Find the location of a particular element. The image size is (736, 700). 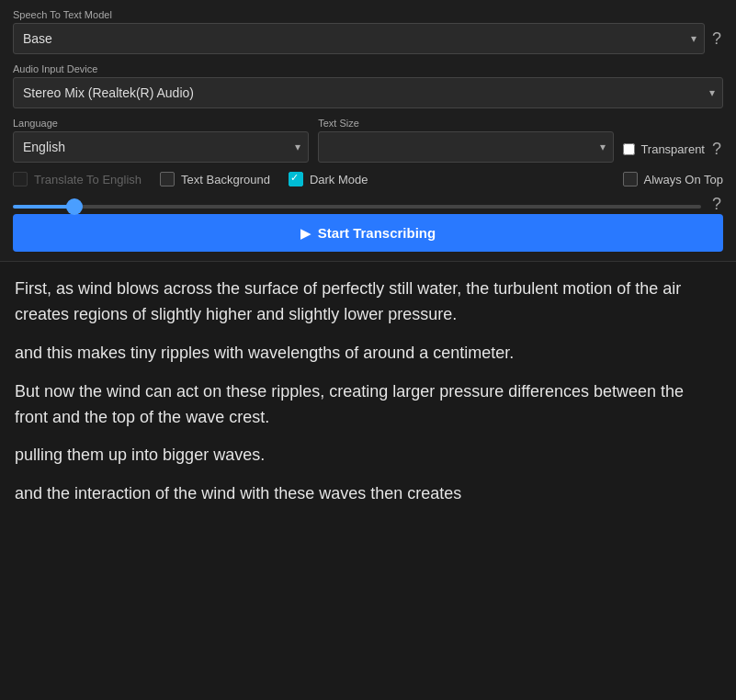

transcript-para-3: But now the wind can act on these ripple… is located at coordinates (368, 405).